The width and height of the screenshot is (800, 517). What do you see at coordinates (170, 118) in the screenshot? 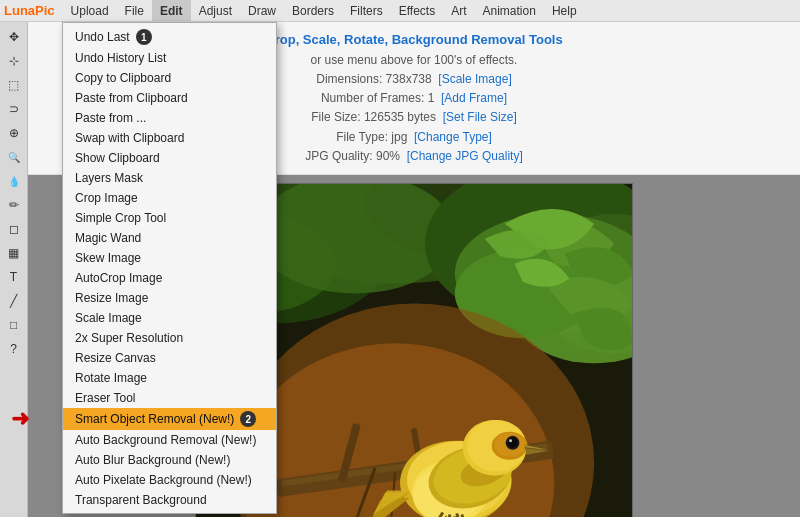
I see `dropdown-item-paste-from: Paste from ...` at bounding box center [170, 118].